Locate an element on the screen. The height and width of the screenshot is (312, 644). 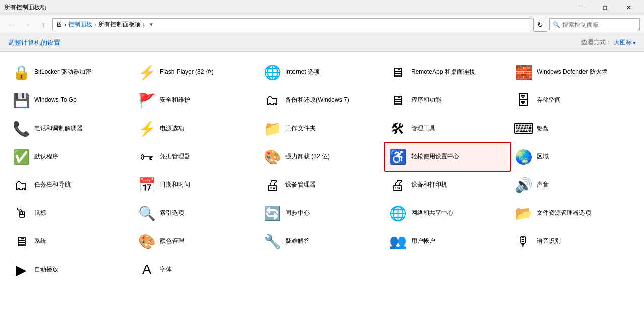
back-button: ← is located at coordinates (11, 25).